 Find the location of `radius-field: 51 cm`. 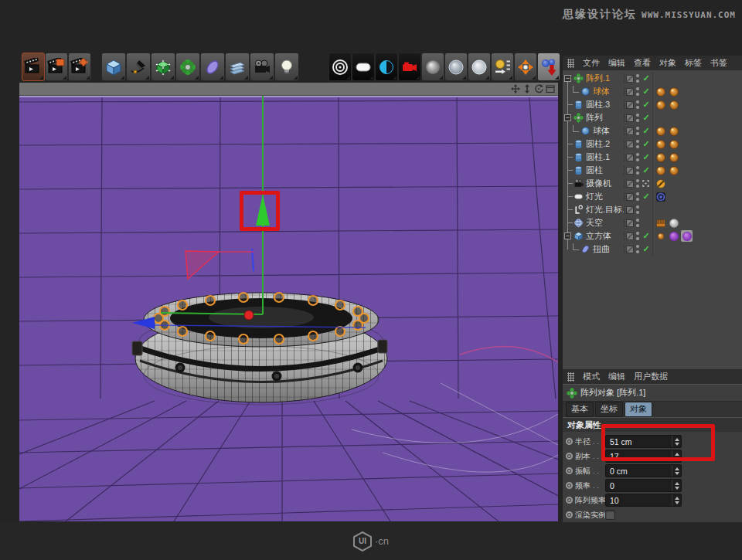

radius-field: 51 cm is located at coordinates (643, 442).